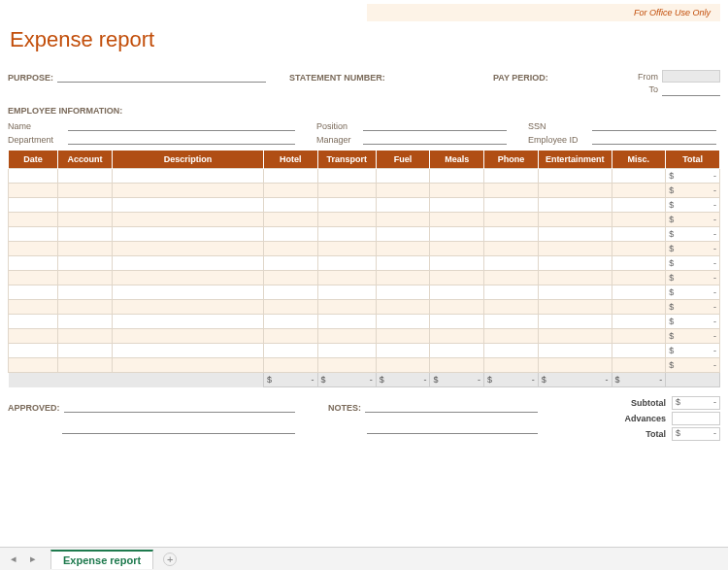  What do you see at coordinates (425, 77) in the screenshot?
I see `statement-number-input` at bounding box center [425, 77].